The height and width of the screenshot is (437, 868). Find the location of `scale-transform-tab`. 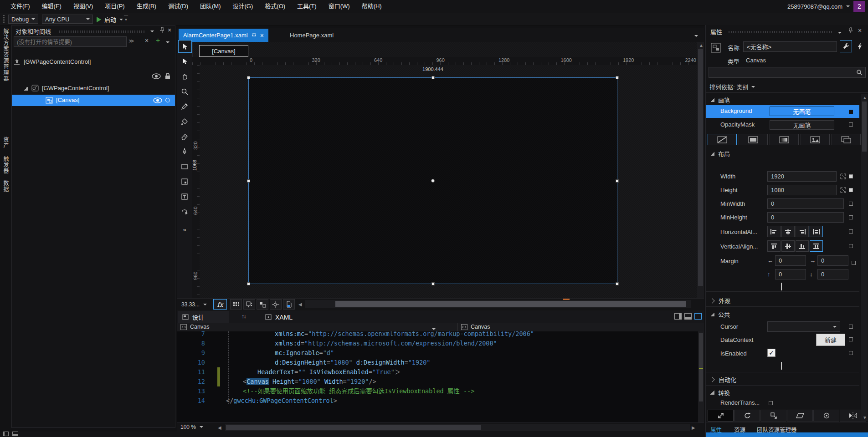

scale-transform-tab is located at coordinates (774, 416).